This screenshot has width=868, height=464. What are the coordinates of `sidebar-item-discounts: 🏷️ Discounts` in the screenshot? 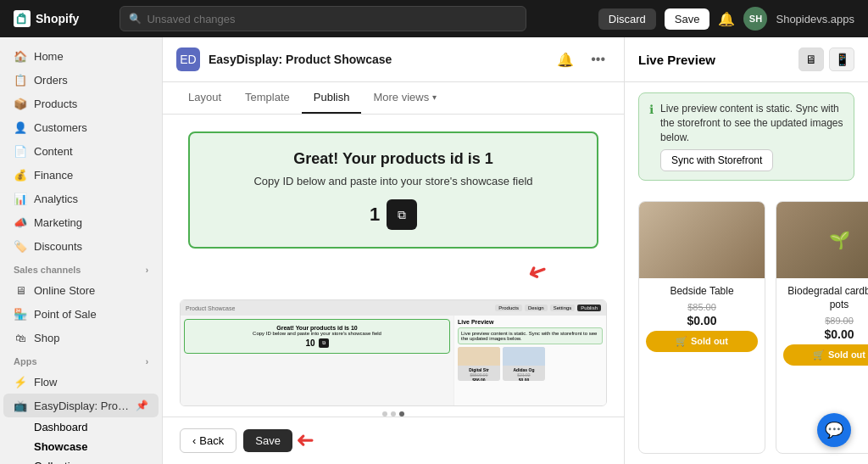 It's located at (81, 246).